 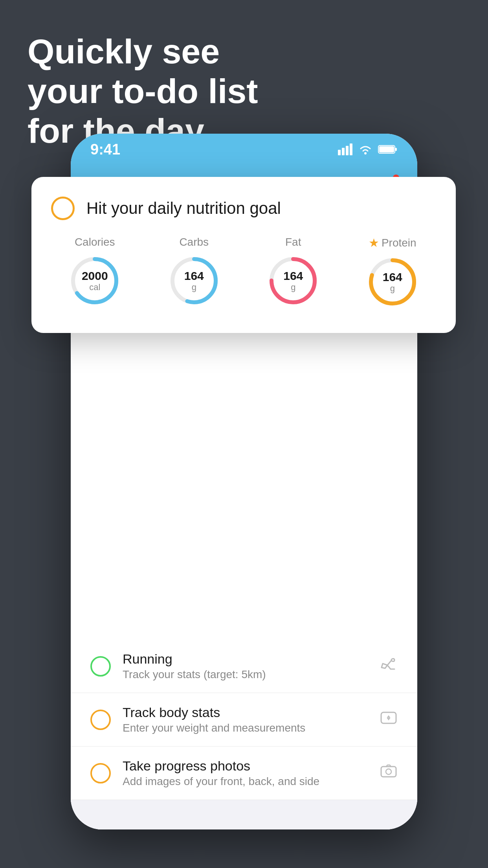 What do you see at coordinates (393, 289) in the screenshot?
I see `protein-unit: g` at bounding box center [393, 289].